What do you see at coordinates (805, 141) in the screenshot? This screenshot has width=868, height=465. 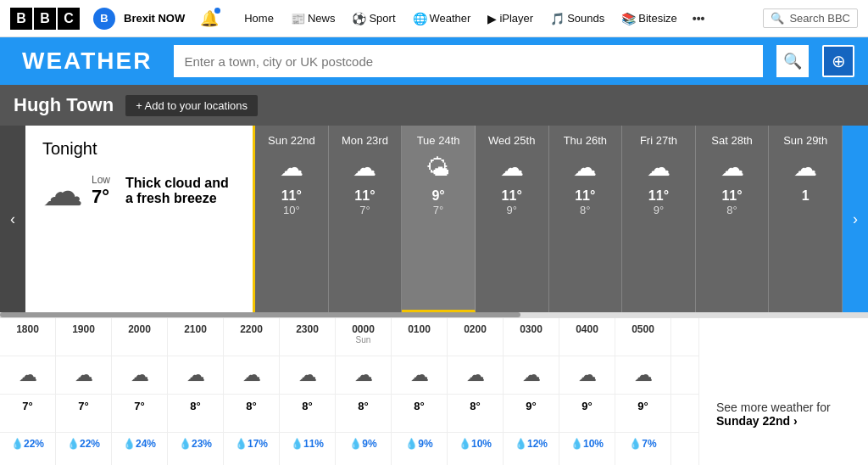 I see `day-label: Sun 29th` at bounding box center [805, 141].